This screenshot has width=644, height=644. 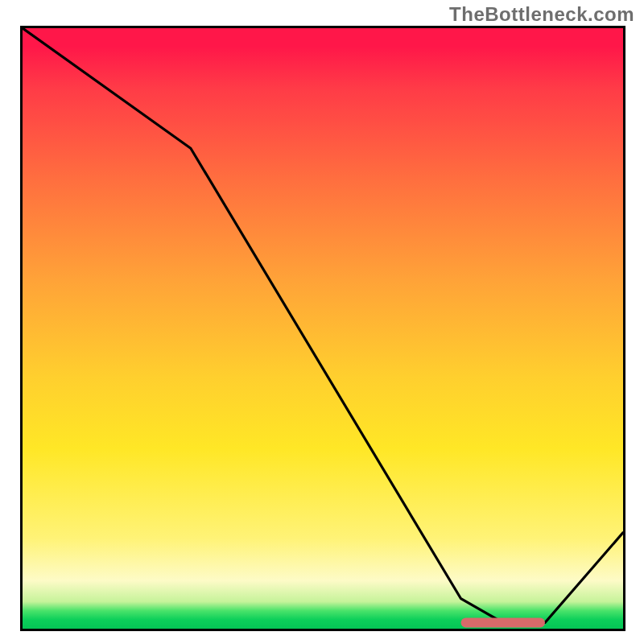 What do you see at coordinates (503, 623) in the screenshot?
I see `optimal-marker` at bounding box center [503, 623].